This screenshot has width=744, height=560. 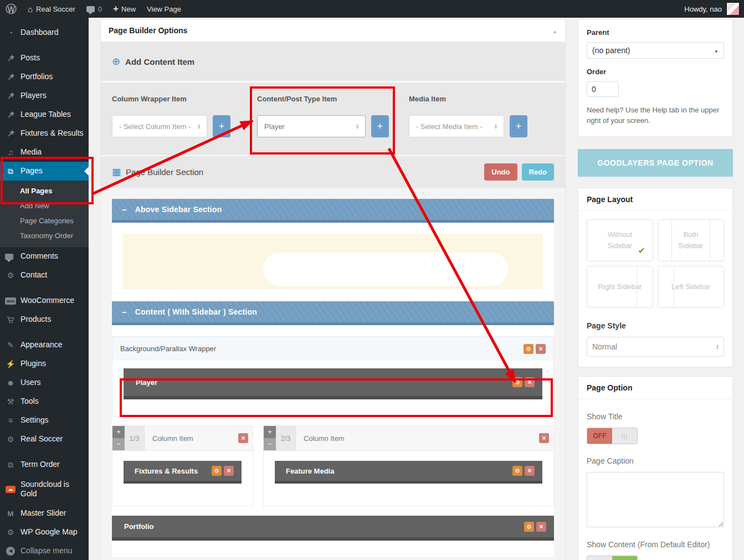 I want to click on page-option-panel: Page Option Show Title OFF Page Caption …, so click(x=655, y=468).